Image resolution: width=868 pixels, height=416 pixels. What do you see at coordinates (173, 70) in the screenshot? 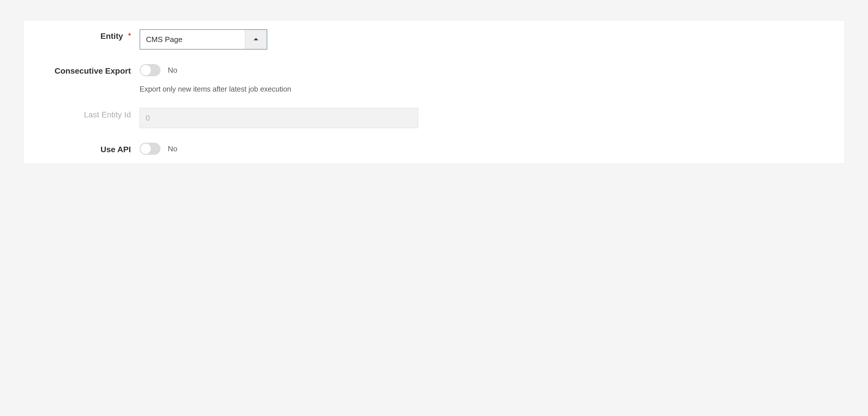
I see `consecutive-export-state: No` at bounding box center [173, 70].